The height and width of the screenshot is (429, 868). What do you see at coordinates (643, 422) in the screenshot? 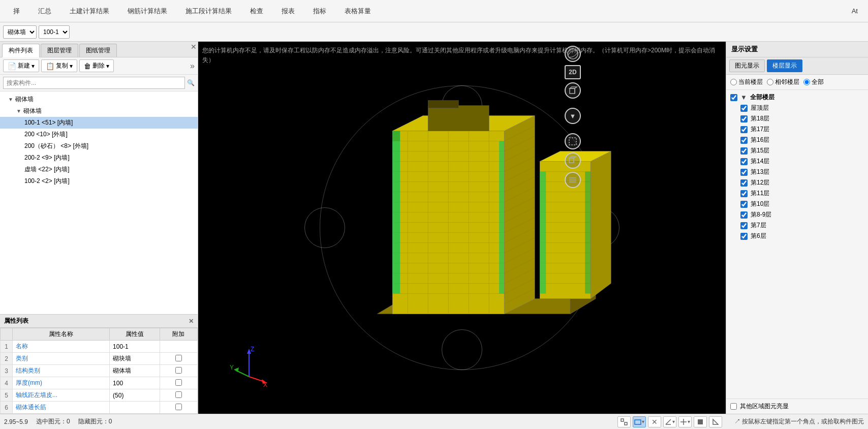
I see `tool-dropdown-icon: ▾` at bounding box center [643, 422].